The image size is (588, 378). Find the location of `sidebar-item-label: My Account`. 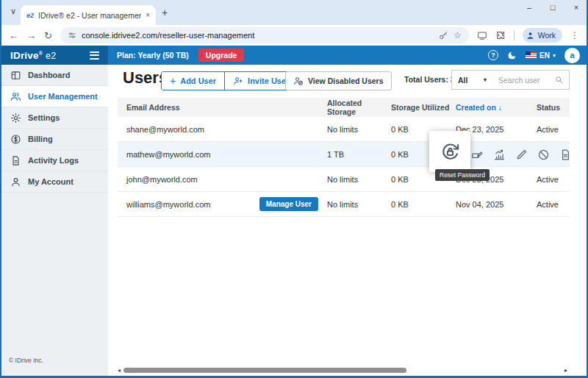

sidebar-item-label: My Account is located at coordinates (51, 182).